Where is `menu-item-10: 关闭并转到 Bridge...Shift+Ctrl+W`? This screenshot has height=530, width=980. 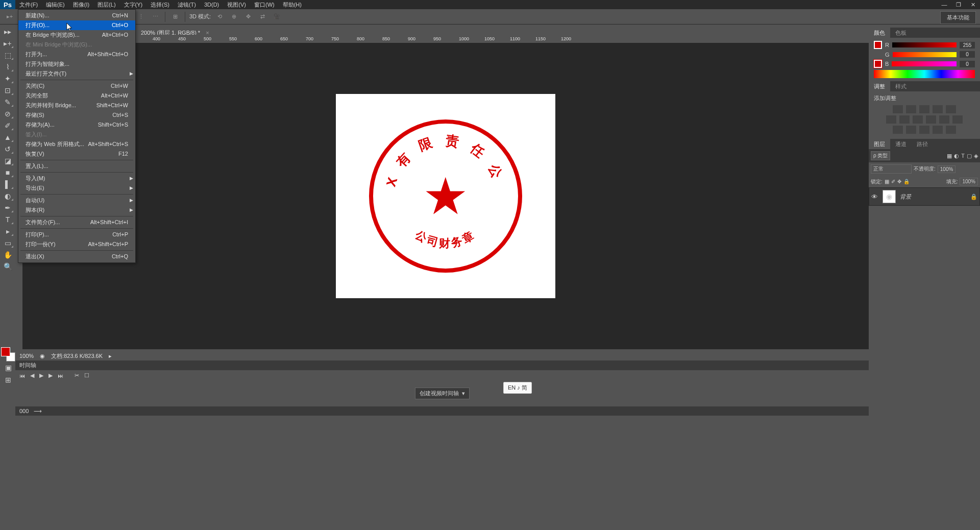 menu-item-10: 关闭并转到 Bridge...Shift+Ctrl+W is located at coordinates (77, 105).